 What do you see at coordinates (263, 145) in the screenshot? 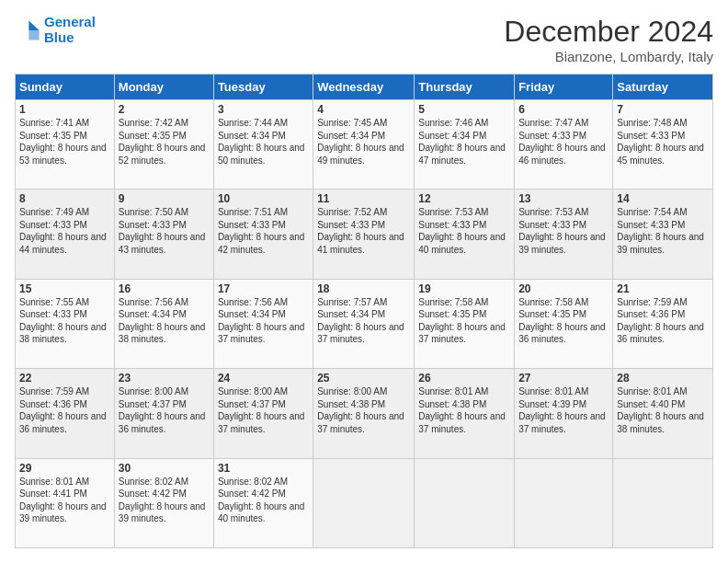
I see `calendar-cell: 3Sunrise: 7:44 AMSunset: 4:34 PMDaylight…` at bounding box center [263, 145].